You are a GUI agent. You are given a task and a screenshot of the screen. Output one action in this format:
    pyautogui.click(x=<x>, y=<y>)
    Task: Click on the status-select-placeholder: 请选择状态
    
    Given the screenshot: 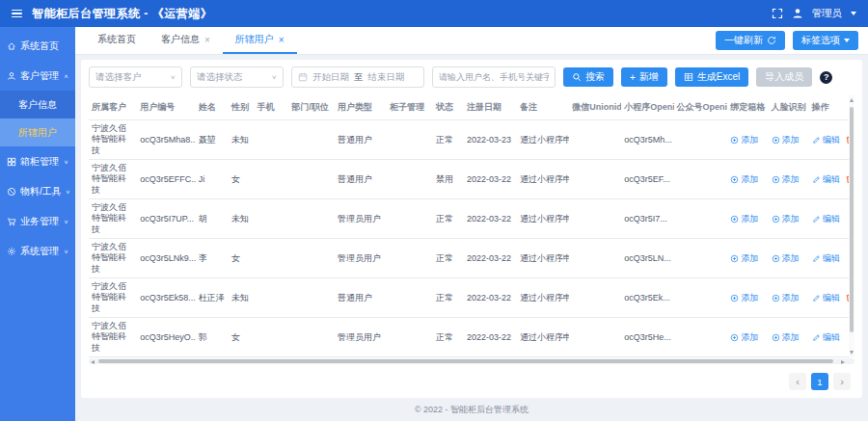 What is the action you would take?
    pyautogui.click(x=220, y=77)
    